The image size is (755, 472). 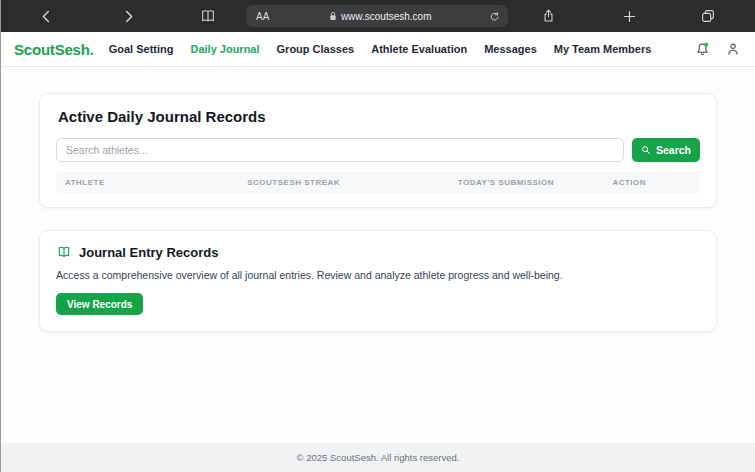 What do you see at coordinates (378, 150) in the screenshot?
I see `search-row: Search` at bounding box center [378, 150].